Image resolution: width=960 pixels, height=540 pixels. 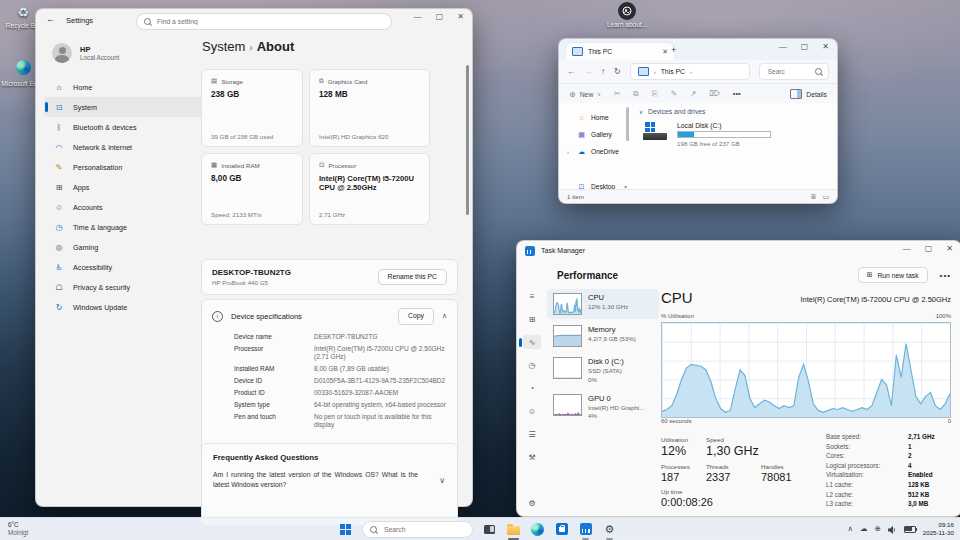 I want to click on volume-icon, so click(x=892, y=529).